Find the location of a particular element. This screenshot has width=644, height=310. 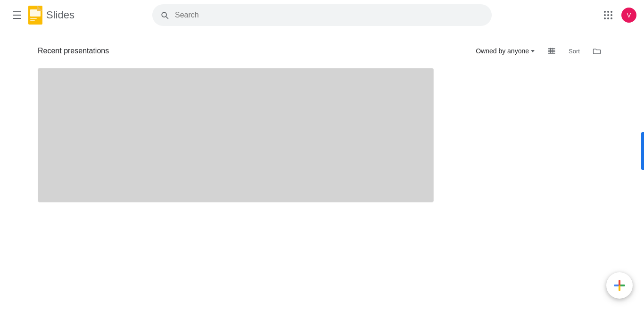

hamburger-menu-button is located at coordinates (17, 15).